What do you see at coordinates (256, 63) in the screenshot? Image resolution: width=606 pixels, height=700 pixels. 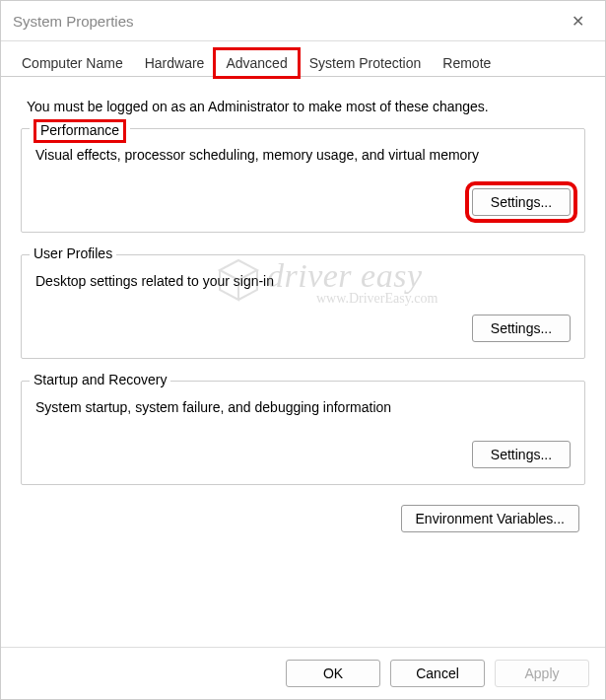 I see `tab-advanced: Advanced` at bounding box center [256, 63].